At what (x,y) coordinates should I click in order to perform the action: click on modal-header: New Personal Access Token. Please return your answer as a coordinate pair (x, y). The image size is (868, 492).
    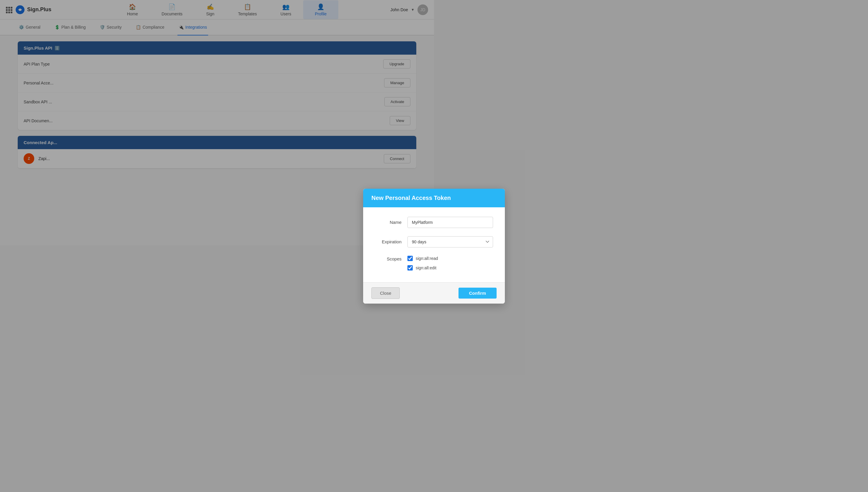
    Looking at the image, I should click on (399, 198).